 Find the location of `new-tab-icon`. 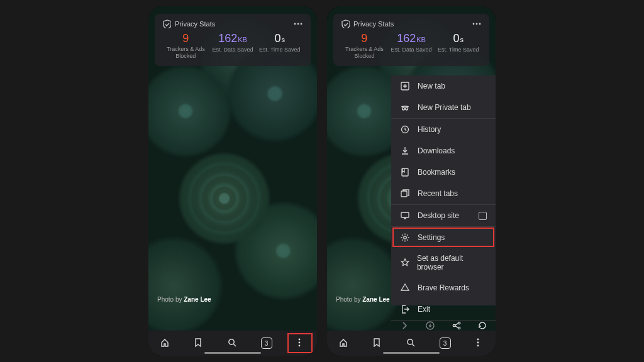

new-tab-icon is located at coordinates (405, 86).